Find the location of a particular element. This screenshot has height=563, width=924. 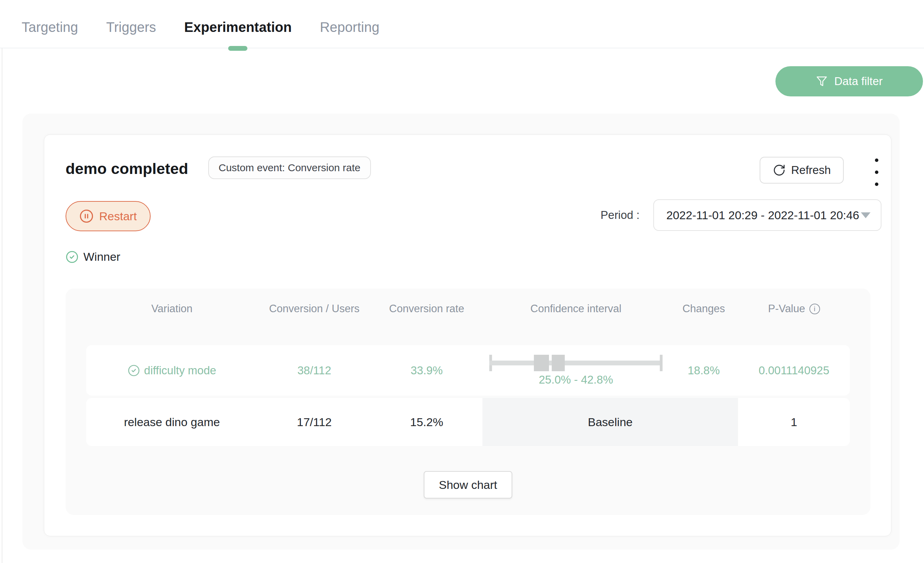

restart-button: Restart is located at coordinates (108, 216).